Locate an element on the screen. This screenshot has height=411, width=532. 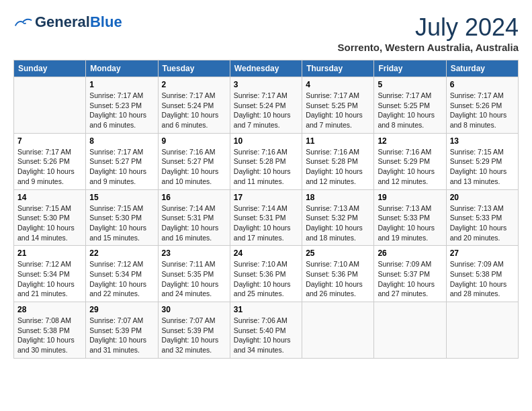
calendar-cell: 14Sunrise: 7:15 AMSunset: 5:30 PMDayligh… is located at coordinates (50, 218).